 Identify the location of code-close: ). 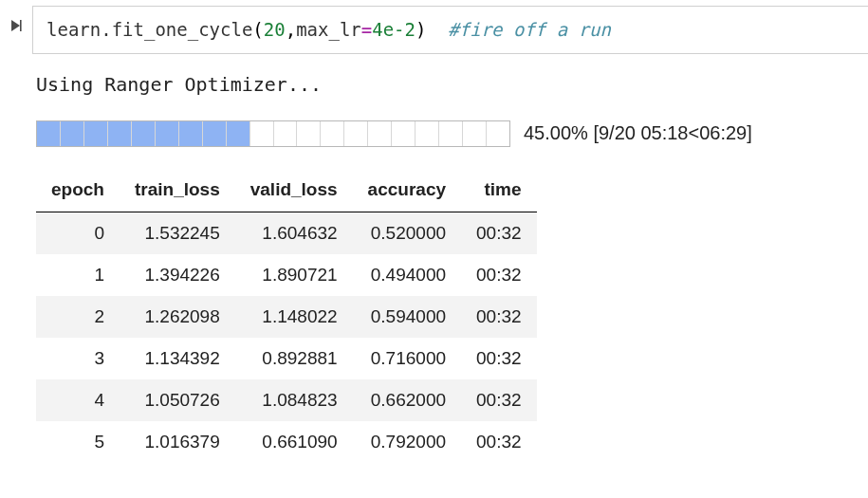
(421, 29).